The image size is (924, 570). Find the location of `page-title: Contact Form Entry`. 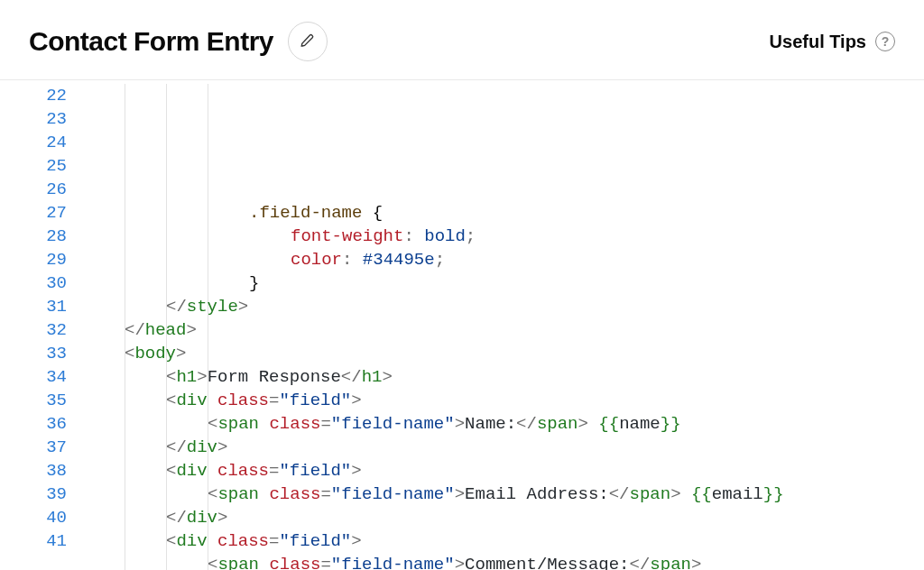

page-title: Contact Form Entry is located at coordinates (152, 41).